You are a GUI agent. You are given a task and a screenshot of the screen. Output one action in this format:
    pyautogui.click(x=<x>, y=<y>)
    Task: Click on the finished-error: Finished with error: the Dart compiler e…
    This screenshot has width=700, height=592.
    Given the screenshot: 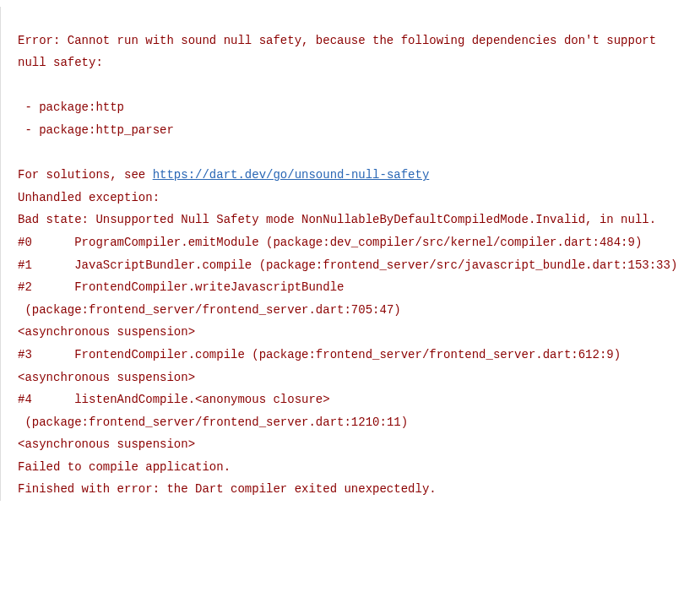 What is the action you would take?
    pyautogui.click(x=227, y=489)
    